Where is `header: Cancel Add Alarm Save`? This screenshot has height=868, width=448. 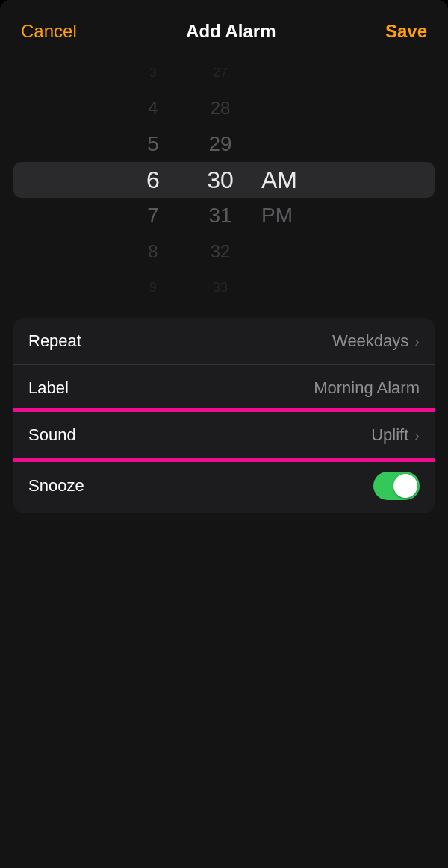 header: Cancel Add Alarm Save is located at coordinates (224, 28).